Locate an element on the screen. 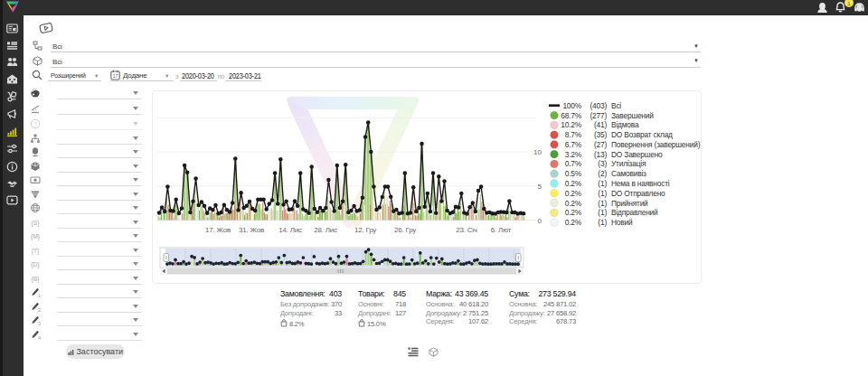 The width and height of the screenshot is (868, 376). svg-text: (277) is located at coordinates (599, 116).